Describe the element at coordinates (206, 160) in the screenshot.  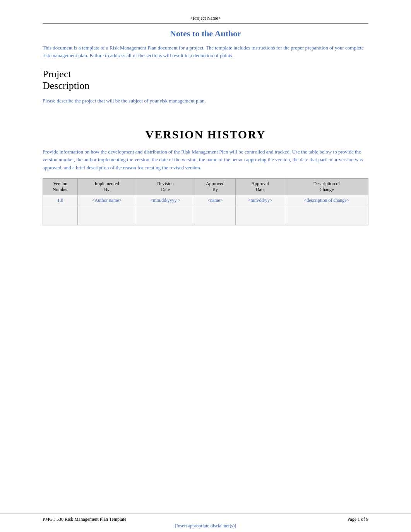
I see `version-history-intro: Provide information on how the developme…` at that location.